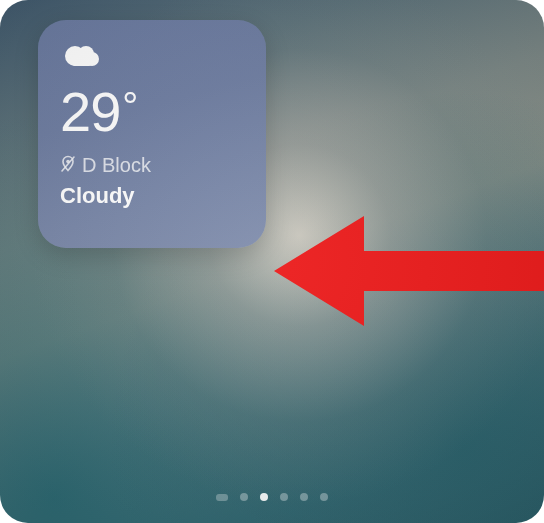 Image resolution: width=544 pixels, height=523 pixels. What do you see at coordinates (152, 196) in the screenshot?
I see `condition-label: Cloudy` at bounding box center [152, 196].